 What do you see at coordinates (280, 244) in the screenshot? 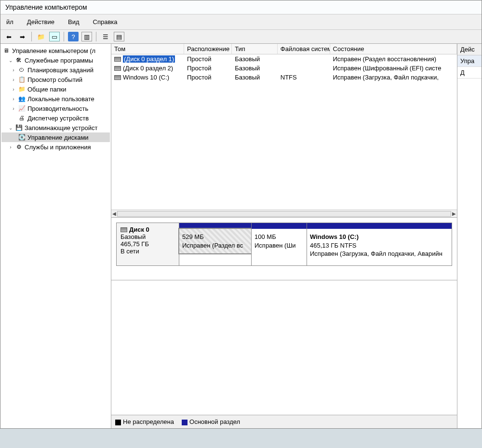
I see `partition-efi: 100 МБ Исправен (Ши` at bounding box center [280, 244].